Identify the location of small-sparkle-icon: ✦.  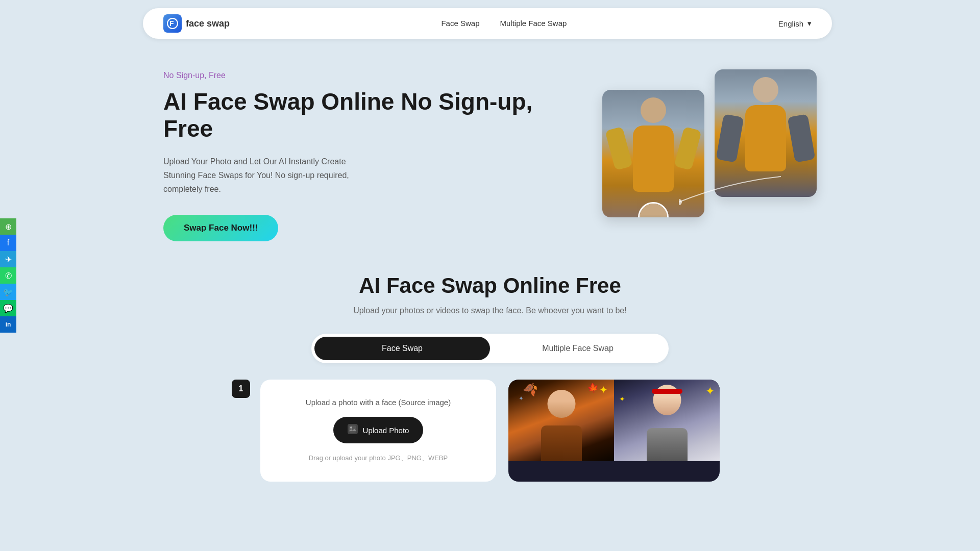
(622, 399).